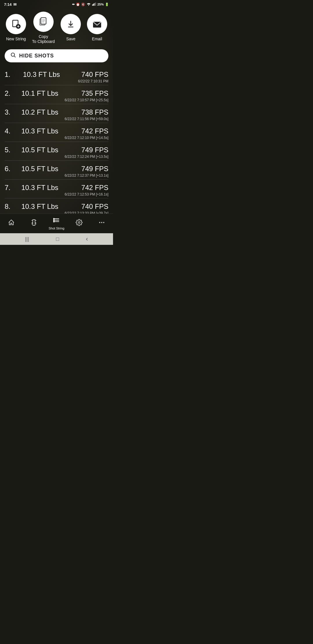 The width and height of the screenshot is (313, 644). Describe the element at coordinates (97, 24) in the screenshot. I see `email-icon-circle` at that location.